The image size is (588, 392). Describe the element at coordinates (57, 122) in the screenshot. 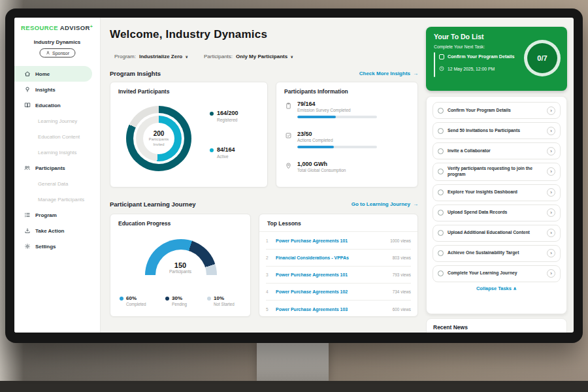

I see `sidebar-item-label: Learning Journey` at that location.